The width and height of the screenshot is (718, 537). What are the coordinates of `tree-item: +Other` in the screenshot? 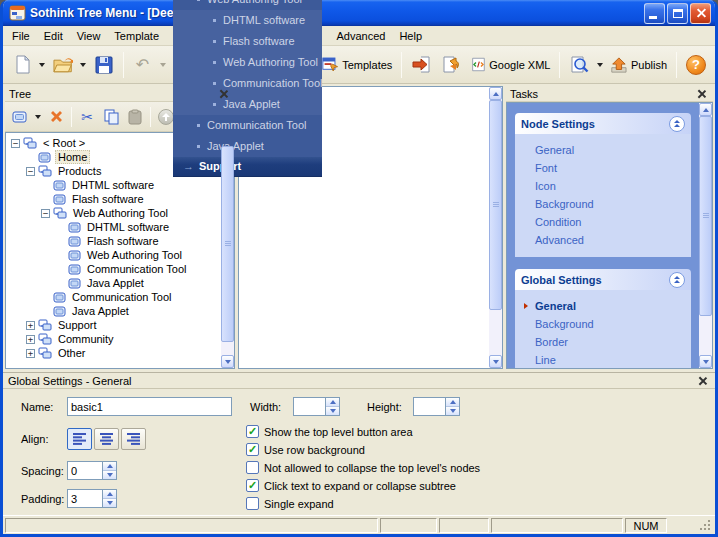 It's located at (114, 353).